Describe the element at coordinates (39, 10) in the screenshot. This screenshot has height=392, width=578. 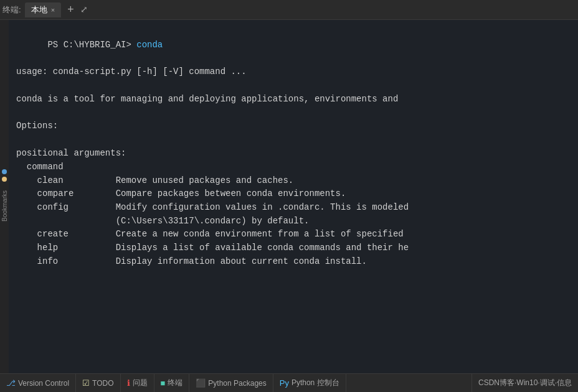
I see `tab-local-label: 本地` at that location.